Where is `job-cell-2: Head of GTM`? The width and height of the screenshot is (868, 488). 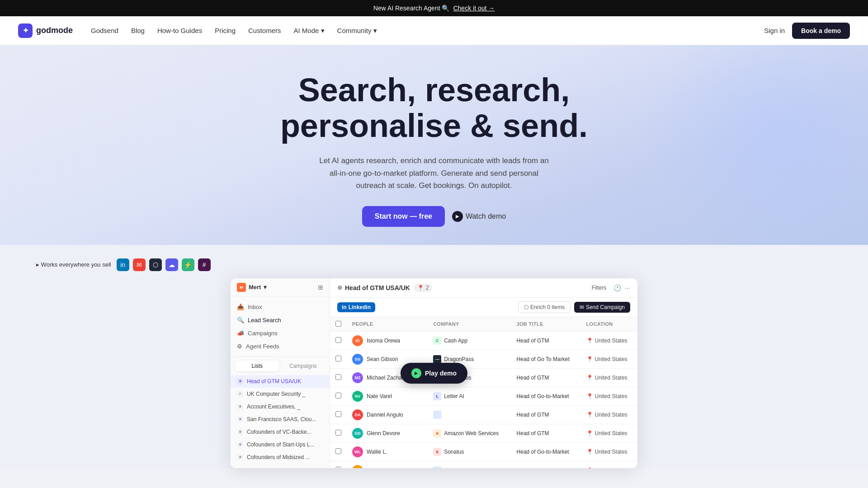
job-cell-2: Head of GTM is located at coordinates (546, 378).